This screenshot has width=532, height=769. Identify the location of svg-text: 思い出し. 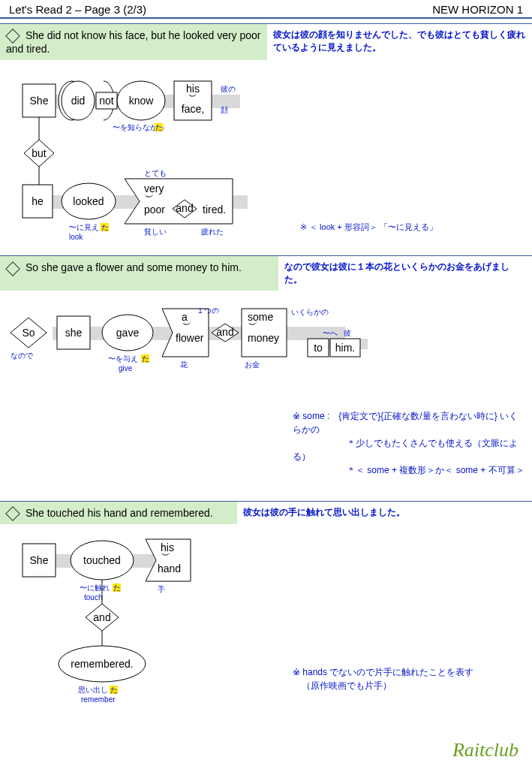
(93, 689).